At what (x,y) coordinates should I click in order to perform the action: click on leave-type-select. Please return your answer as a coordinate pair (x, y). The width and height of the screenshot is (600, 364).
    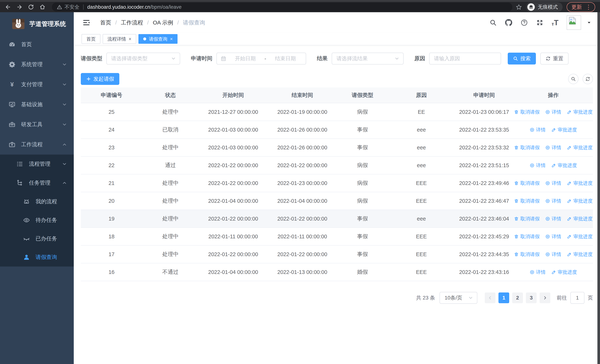
    Looking at the image, I should click on (143, 58).